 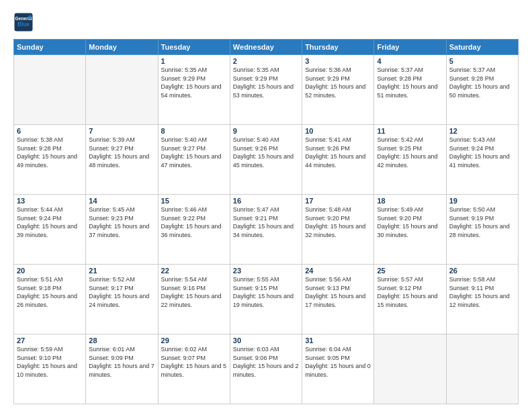 I want to click on weekday-header-sunday: Sunday, so click(x=50, y=47).